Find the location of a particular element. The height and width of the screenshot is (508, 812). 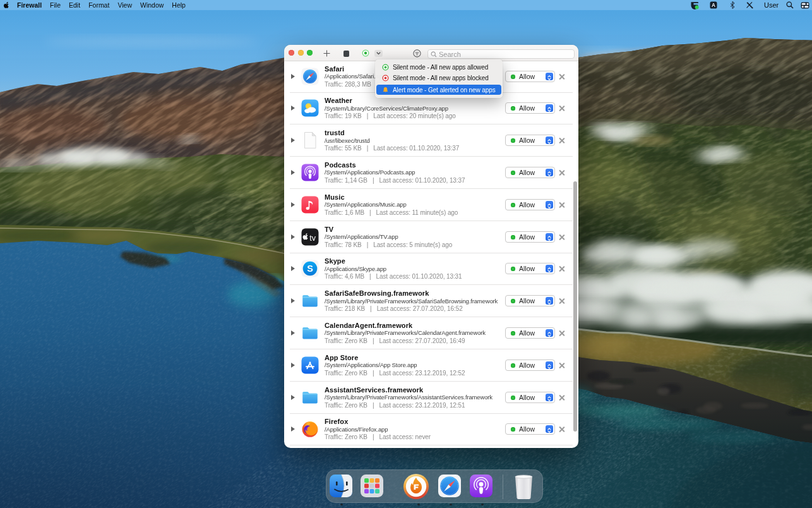

svg-text: tv is located at coordinates (313, 238).